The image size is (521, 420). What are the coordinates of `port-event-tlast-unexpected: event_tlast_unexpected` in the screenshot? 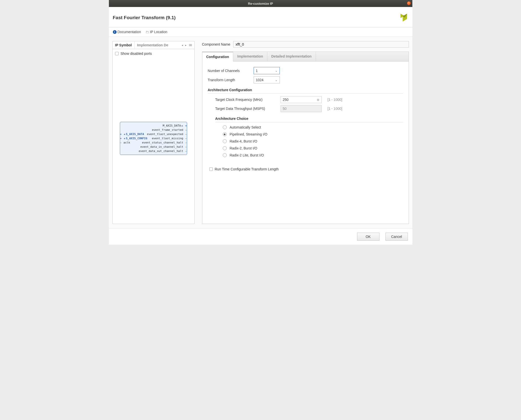 It's located at (165, 134).